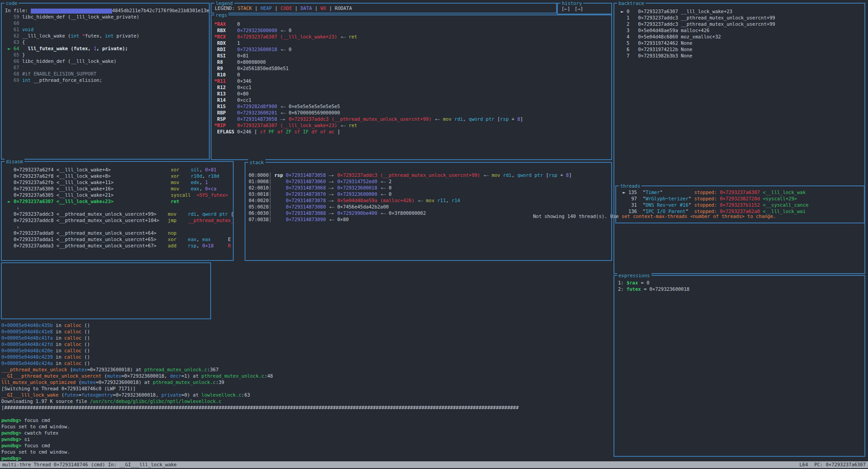 The image size is (868, 469). Describe the element at coordinates (434, 370) in the screenshot. I see `terminal-line: ___pthread_mutex_unlock (mutex=0×7293236…` at that location.